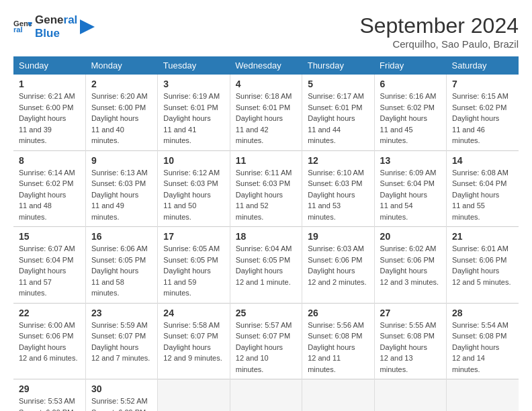 This screenshot has height=411, width=532. I want to click on day-cell-18: 18Sunrise: 6:04 AMSunset: 6:05 PMDayligh…, so click(266, 265).